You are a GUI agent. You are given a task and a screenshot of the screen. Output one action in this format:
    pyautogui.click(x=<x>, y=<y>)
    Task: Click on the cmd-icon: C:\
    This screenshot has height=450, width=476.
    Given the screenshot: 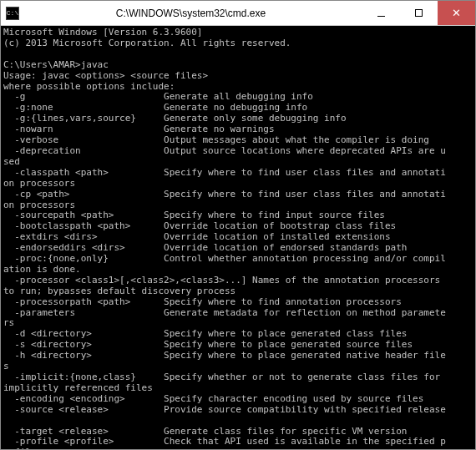 What is the action you would take?
    pyautogui.click(x=13, y=13)
    